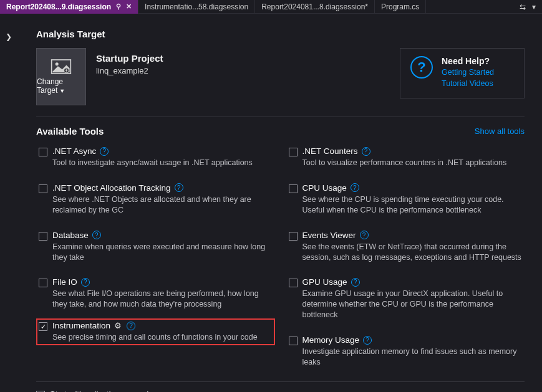 The width and height of the screenshot is (542, 392). I want to click on tool-name: GPU Usage, so click(325, 282).